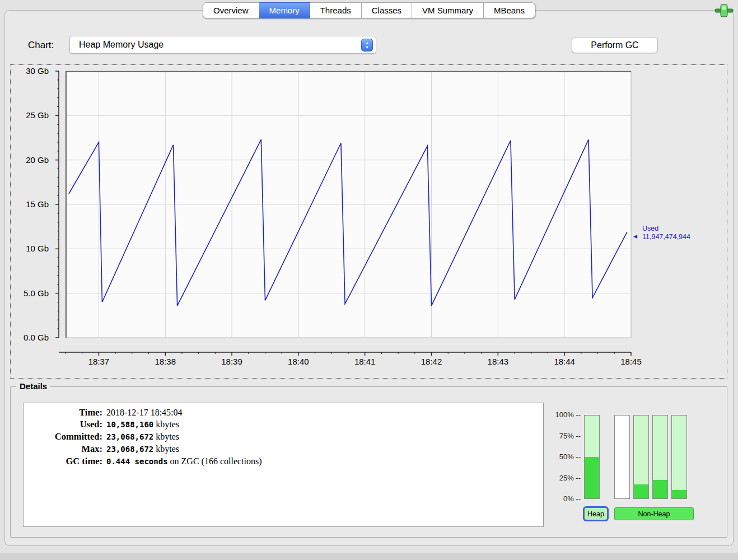 Image resolution: width=738 pixels, height=560 pixels. I want to click on y-tick-label: 5.0 Gb, so click(32, 293).